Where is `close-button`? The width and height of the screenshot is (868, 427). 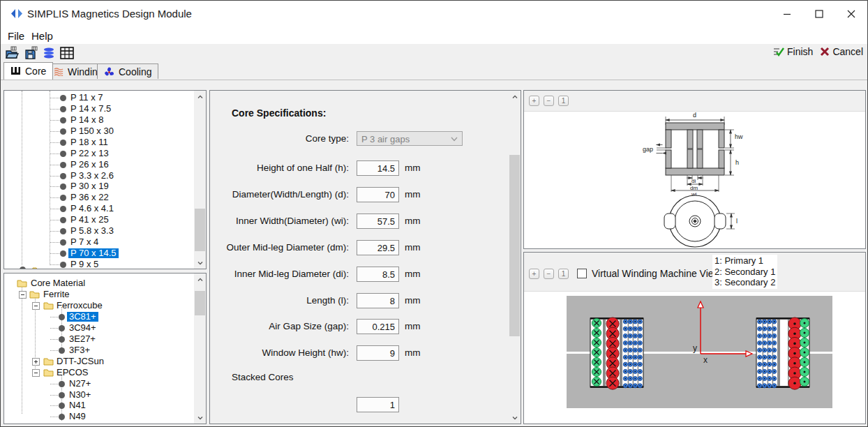 close-button is located at coordinates (851, 14).